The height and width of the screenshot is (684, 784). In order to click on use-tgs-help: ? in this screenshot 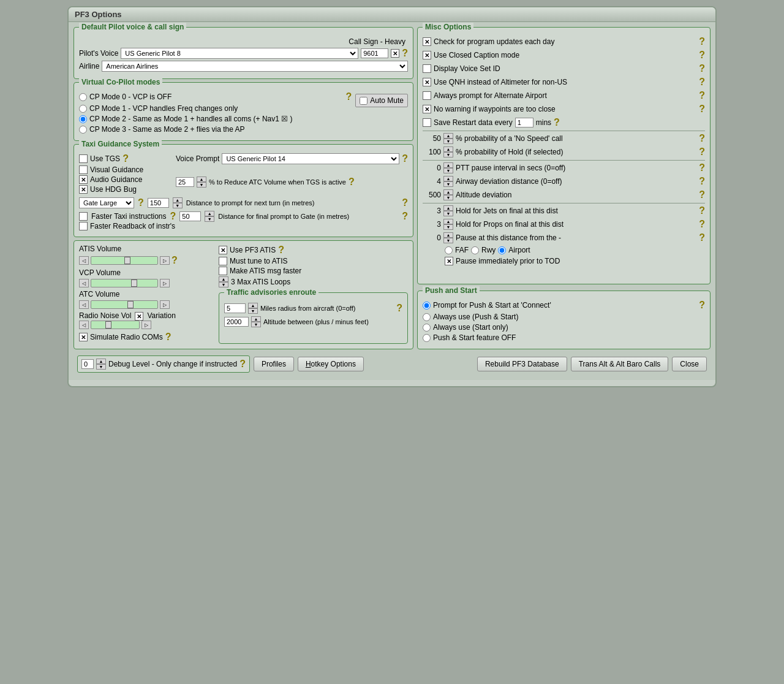, I will do `click(126, 159)`.